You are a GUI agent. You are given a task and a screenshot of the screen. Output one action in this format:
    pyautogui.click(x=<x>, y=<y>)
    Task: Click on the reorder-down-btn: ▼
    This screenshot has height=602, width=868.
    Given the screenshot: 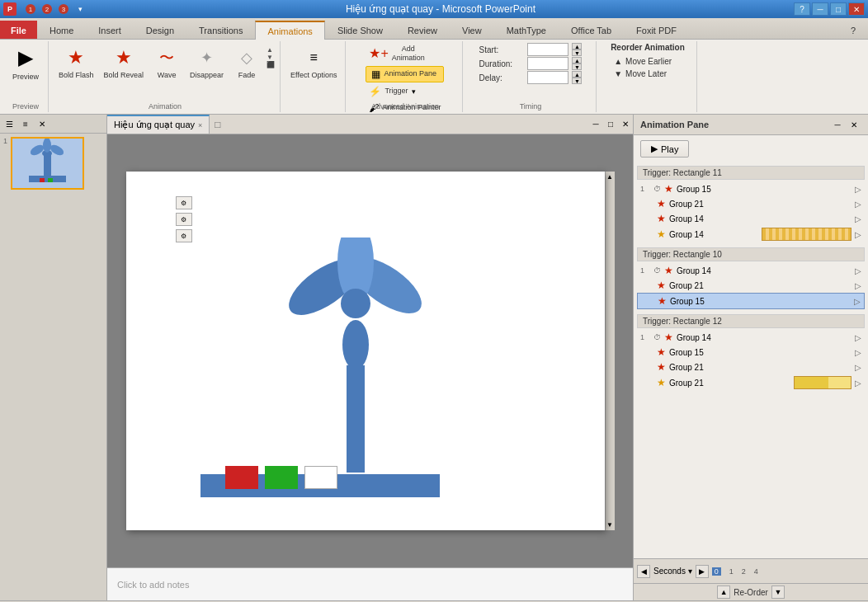 What is the action you would take?
    pyautogui.click(x=778, y=592)
    